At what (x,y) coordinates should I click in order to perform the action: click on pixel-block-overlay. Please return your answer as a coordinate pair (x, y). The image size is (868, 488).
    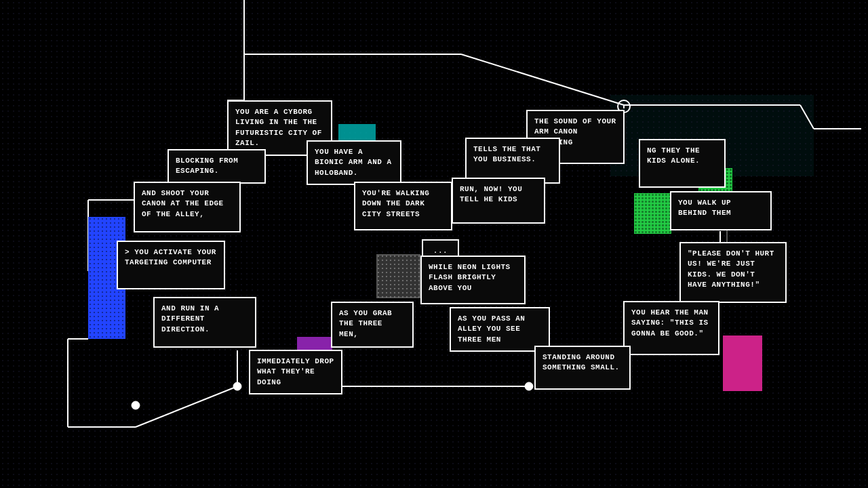
    Looking at the image, I should click on (399, 277).